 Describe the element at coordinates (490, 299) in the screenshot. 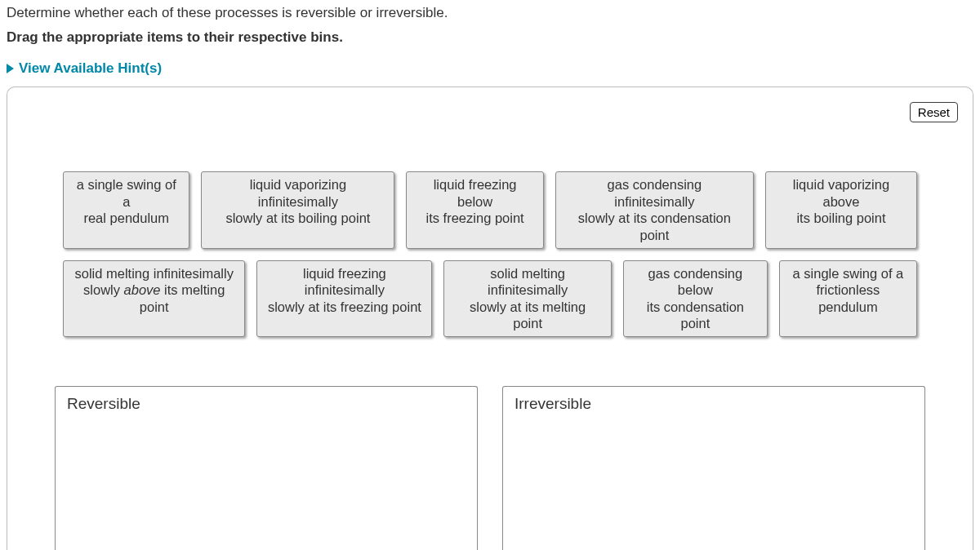

I see `item-row-2: solid melting infinitesimallyslowly abov…` at that location.